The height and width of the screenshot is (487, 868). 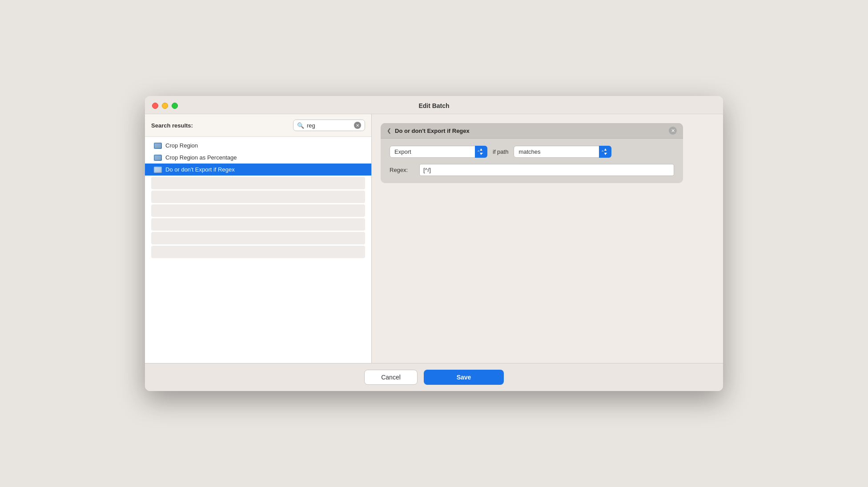 I want to click on condition-row-main: Export Don't Export ▲ ▼ if path matc, so click(x=532, y=152).